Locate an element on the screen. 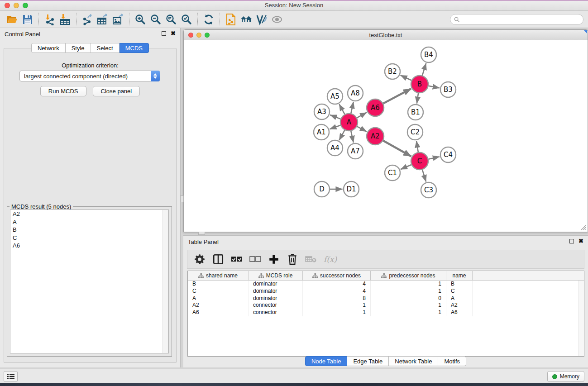  edge-C-C3 is located at coordinates (424, 176).